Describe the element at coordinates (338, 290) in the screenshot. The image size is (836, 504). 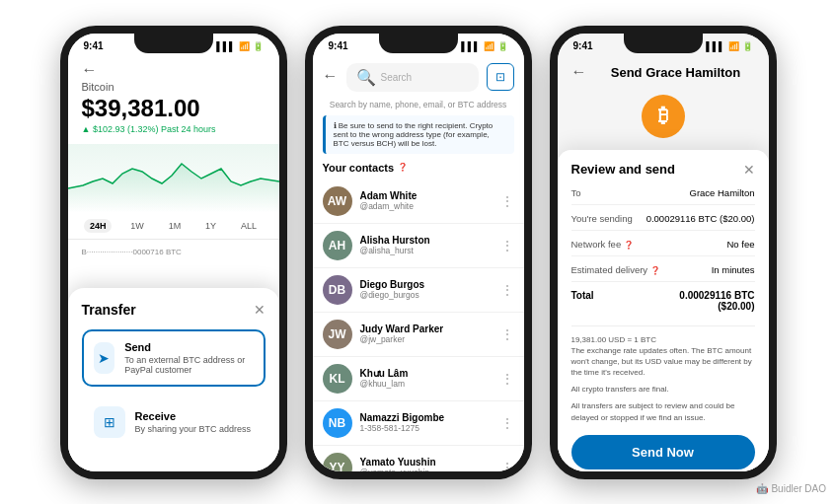
I see `contact-avatar-3: DB` at that location.